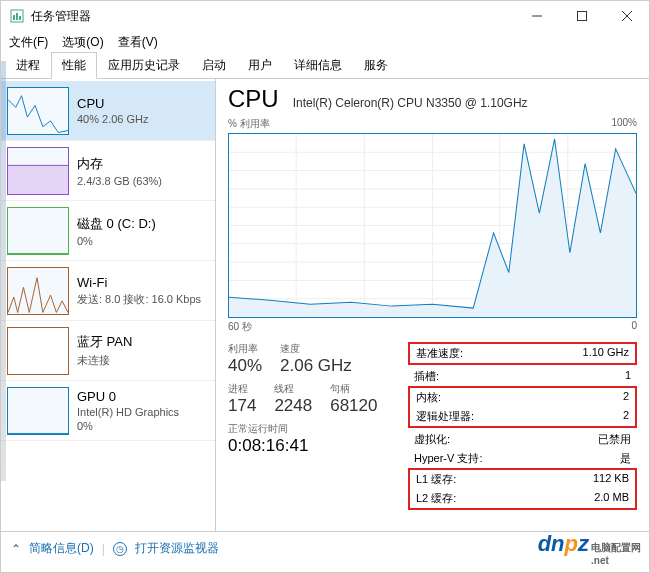 The height and width of the screenshot is (573, 650). I want to click on bluetooth-thumb-icon, so click(38, 351).